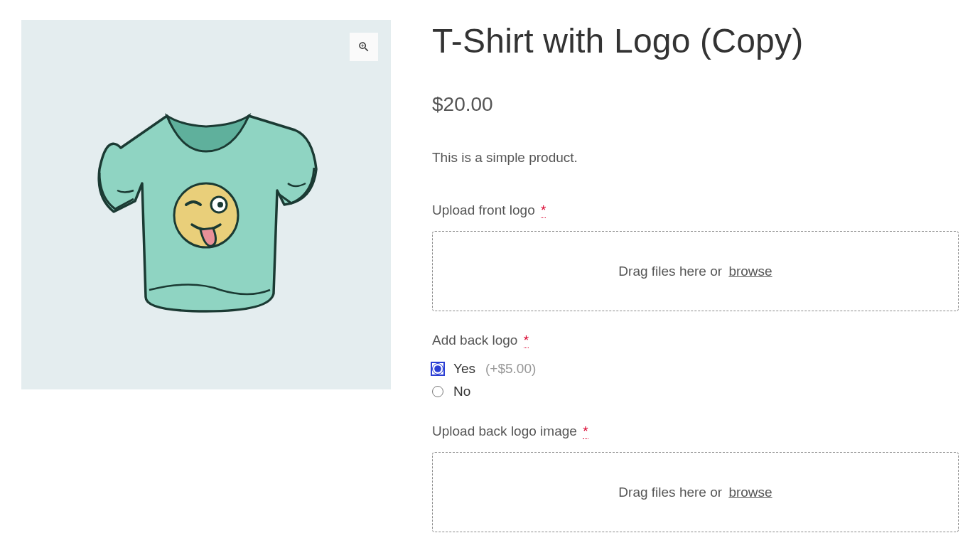 This screenshot has height=555, width=980. Describe the element at coordinates (206, 205) in the screenshot. I see `tshirt-illustration` at that location.